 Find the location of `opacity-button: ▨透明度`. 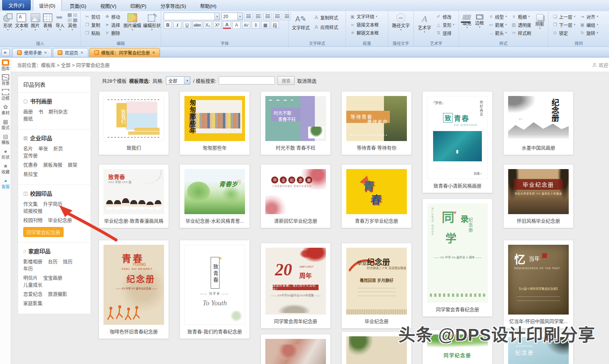

opacity-button: ▨透明度 is located at coordinates (521, 25).